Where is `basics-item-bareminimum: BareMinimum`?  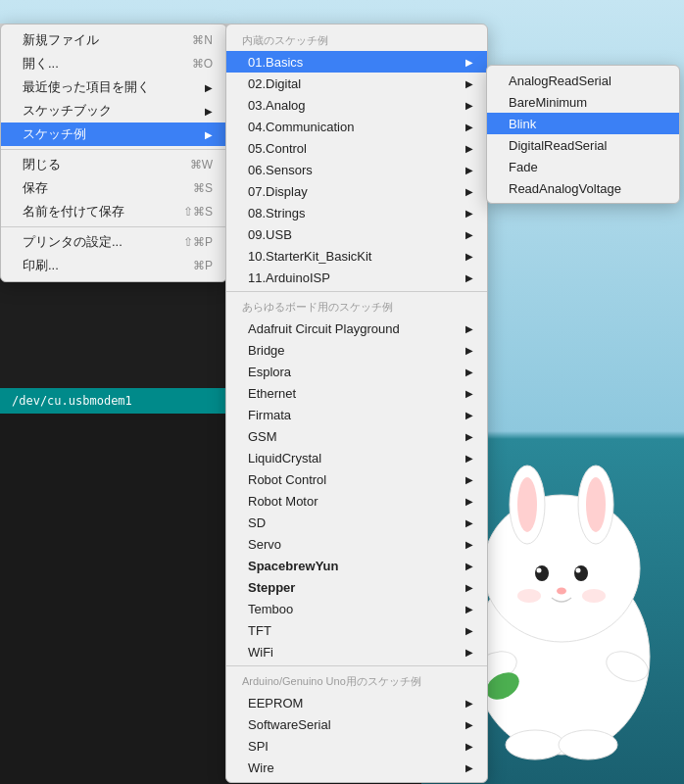
basics-item-bareminimum: BareMinimum is located at coordinates (583, 102).